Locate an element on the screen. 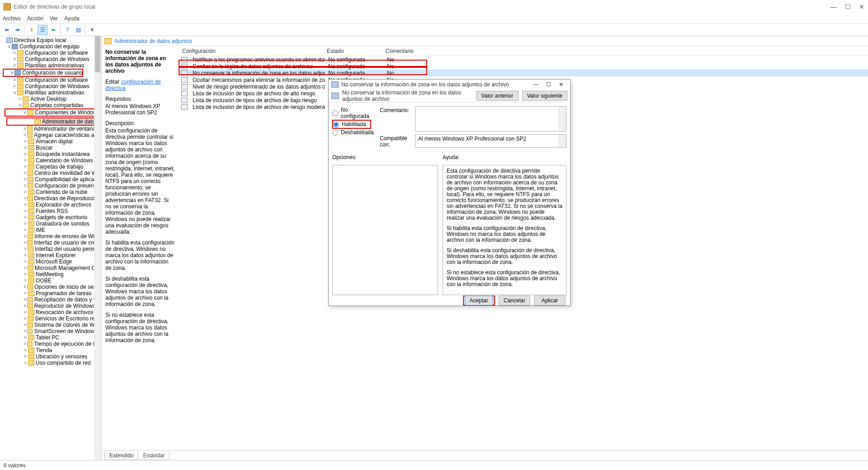 This screenshot has height=470, width=868. tree-node: > Búsqueda instantánea is located at coordinates (51, 154).